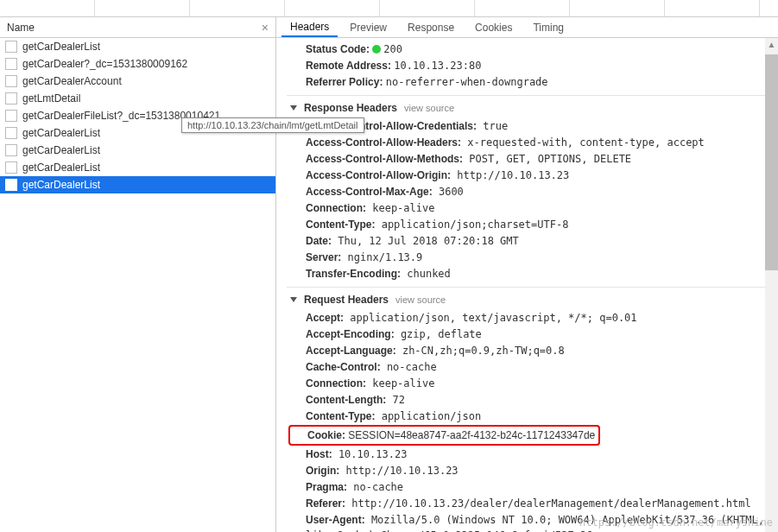 The image size is (778, 532). I want to click on header-row: Content-Type: application/json;charset=U…, so click(532, 225).